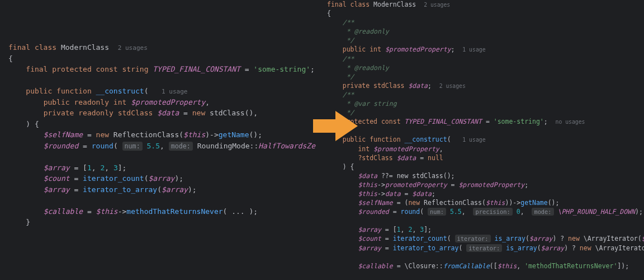  What do you see at coordinates (132, 146) in the screenshot?
I see `param-hint: num:` at bounding box center [132, 146].